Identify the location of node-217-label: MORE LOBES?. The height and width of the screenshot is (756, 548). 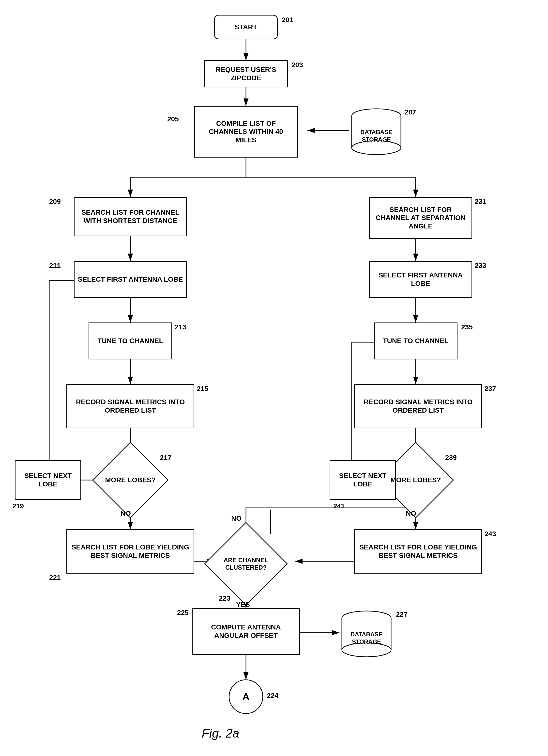
(130, 480).